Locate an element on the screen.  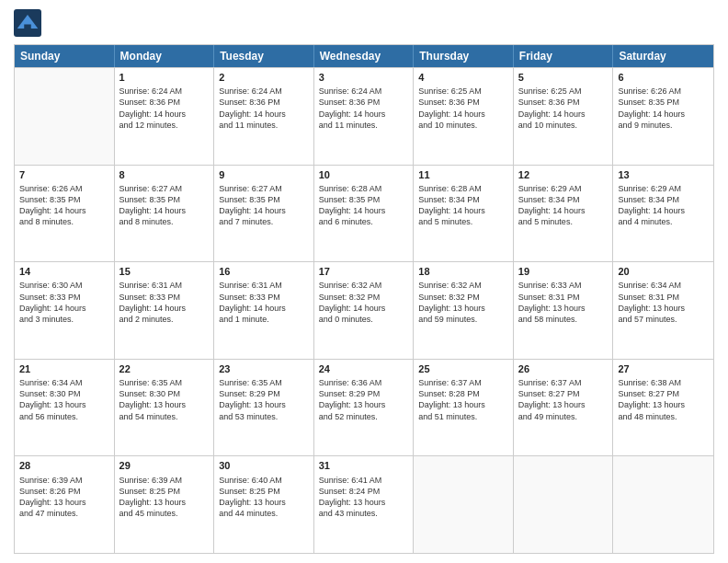
day-number: 19 is located at coordinates (563, 271).